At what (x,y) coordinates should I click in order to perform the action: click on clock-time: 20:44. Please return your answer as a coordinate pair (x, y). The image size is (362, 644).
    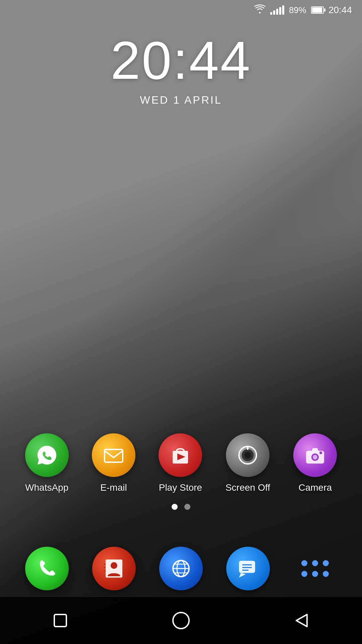
    Looking at the image, I should click on (181, 60).